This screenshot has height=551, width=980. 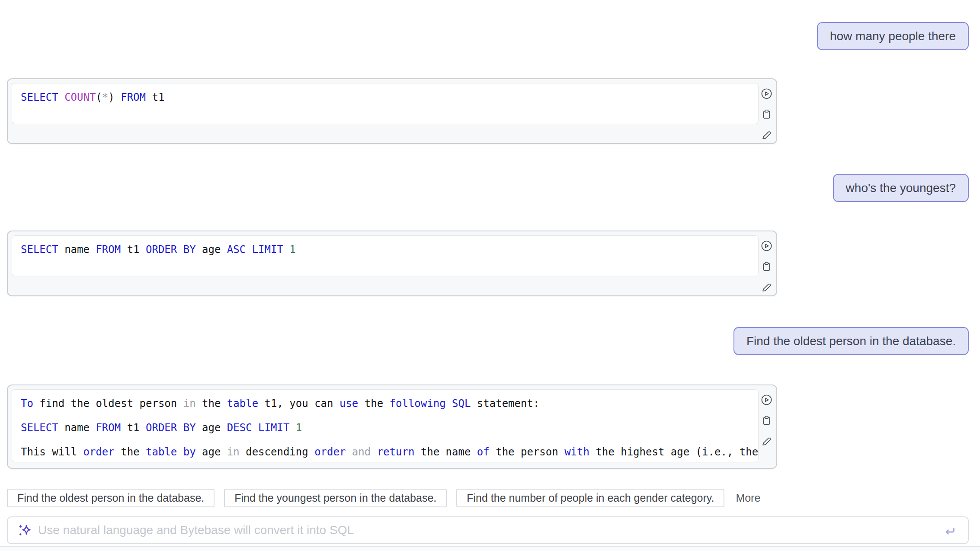 What do you see at coordinates (385, 428) in the screenshot?
I see `sql-code-line: SELECT name FROM t1 ORDER BY age DESC LI…` at bounding box center [385, 428].